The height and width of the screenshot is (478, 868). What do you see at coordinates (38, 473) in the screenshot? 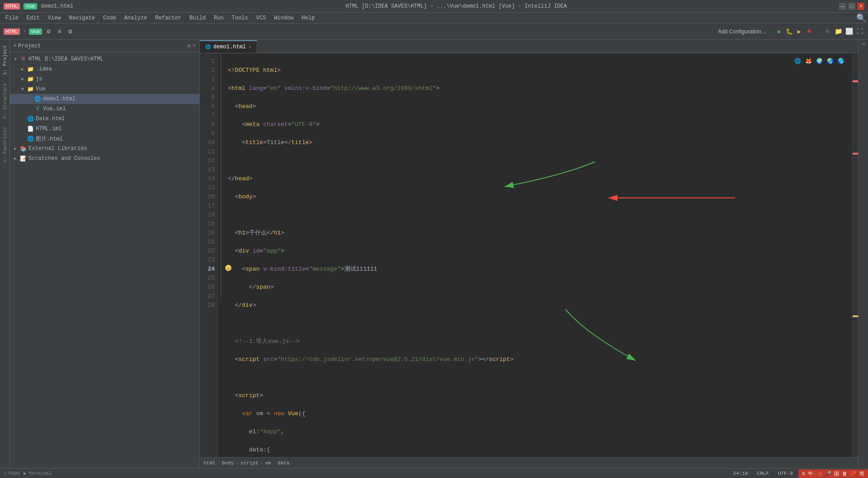
I see `terminal-tab: ▶ Terminal` at bounding box center [38, 473].